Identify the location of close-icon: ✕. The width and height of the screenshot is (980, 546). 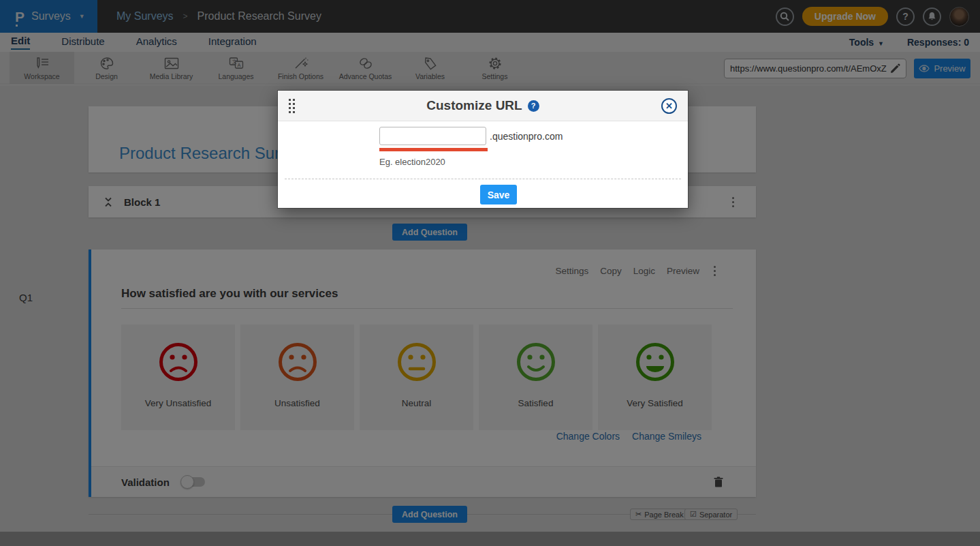
(669, 106).